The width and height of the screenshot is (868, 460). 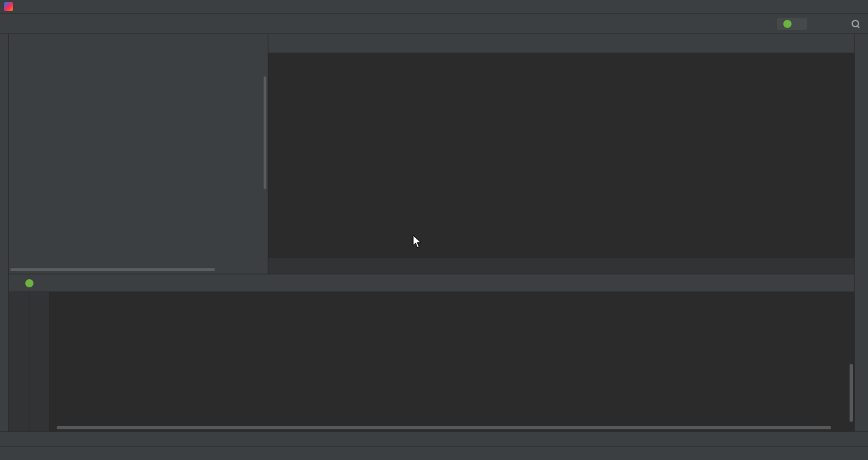 I want to click on right-tool-stripe, so click(x=861, y=233).